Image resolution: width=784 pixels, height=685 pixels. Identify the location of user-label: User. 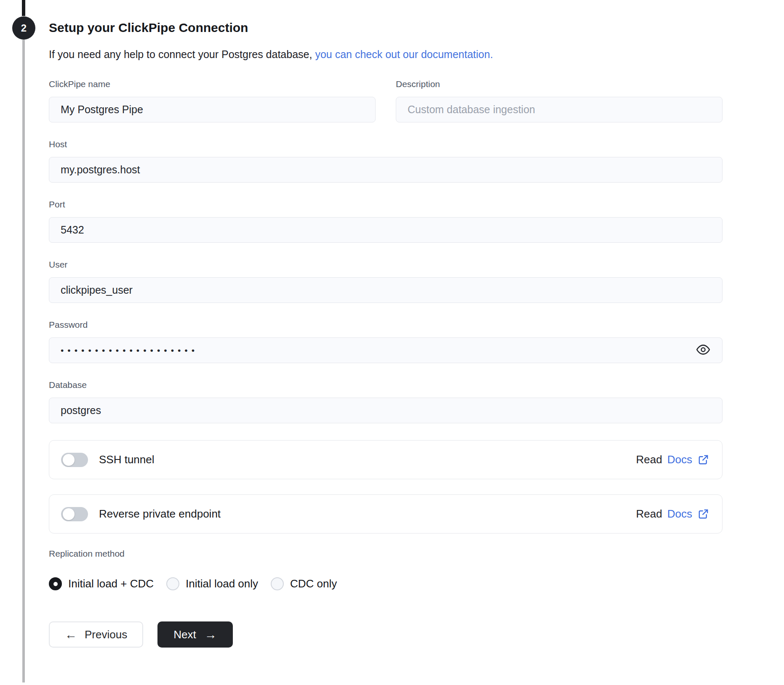
(386, 265).